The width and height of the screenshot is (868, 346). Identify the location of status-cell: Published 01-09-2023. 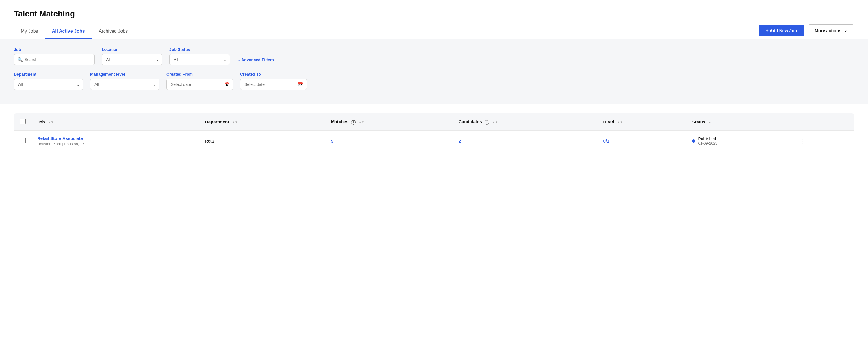
(739, 141).